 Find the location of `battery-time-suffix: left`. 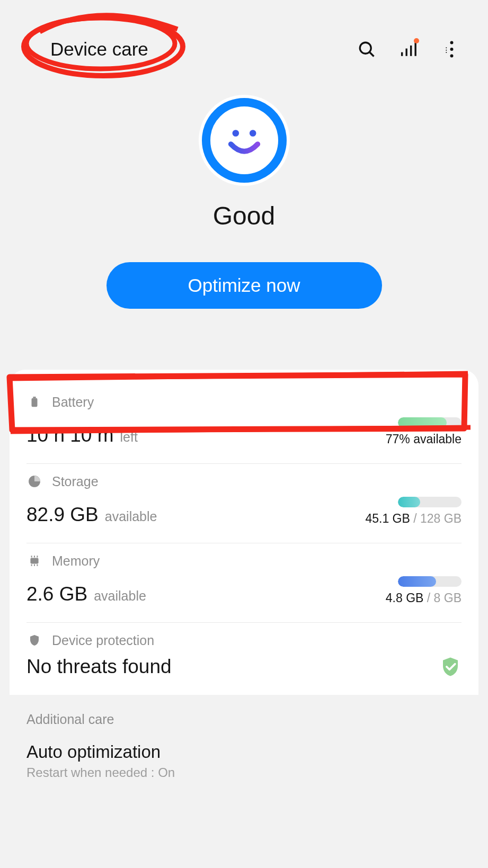

battery-time-suffix: left is located at coordinates (129, 437).